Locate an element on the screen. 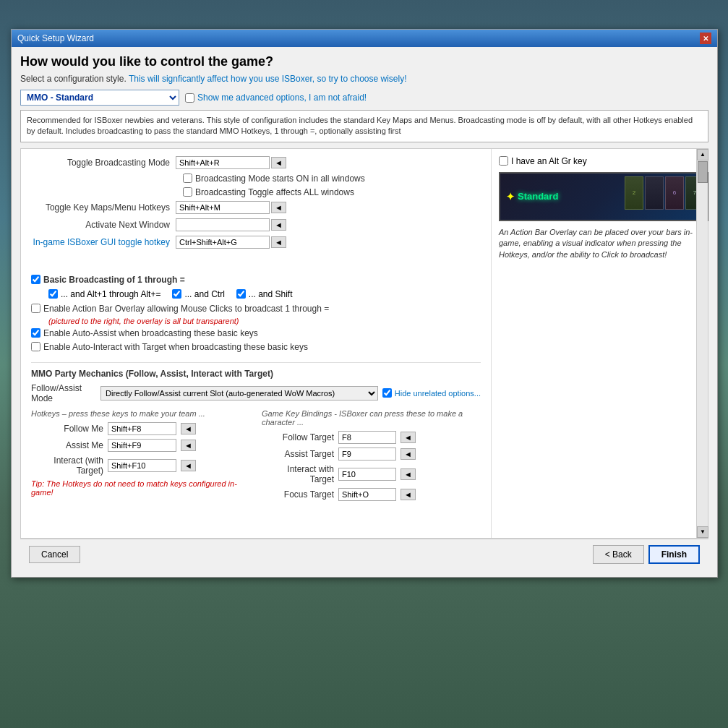 The height and width of the screenshot is (728, 728). alt-plus-label: ... and Alt+1 through Alt+= is located at coordinates (111, 294).